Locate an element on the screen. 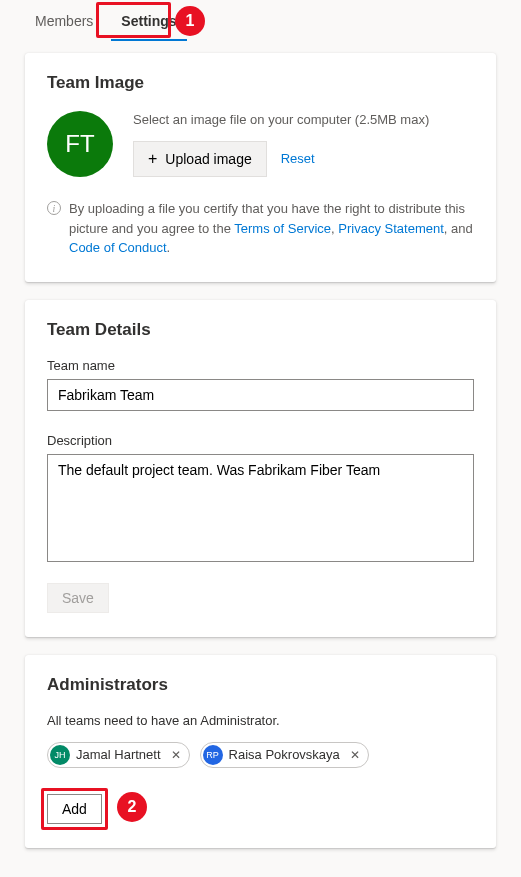 The width and height of the screenshot is (521, 877). admin-avatar: RP is located at coordinates (213, 755).